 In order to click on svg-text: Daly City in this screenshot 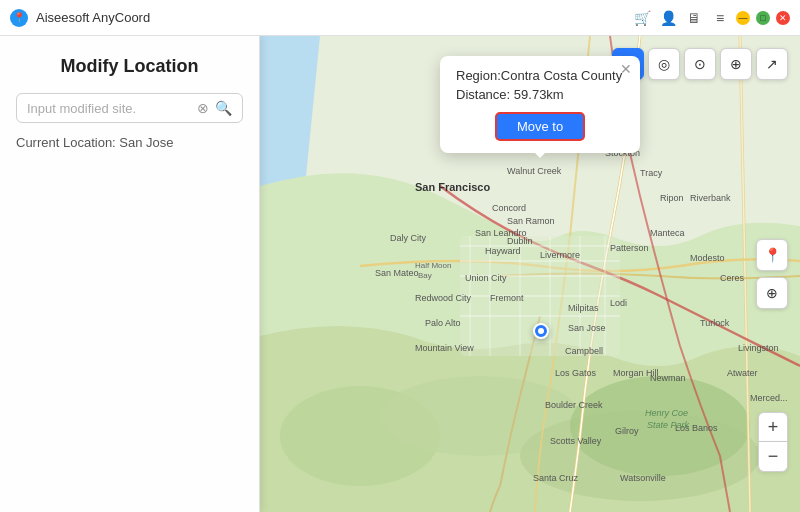, I will do `click(408, 238)`.